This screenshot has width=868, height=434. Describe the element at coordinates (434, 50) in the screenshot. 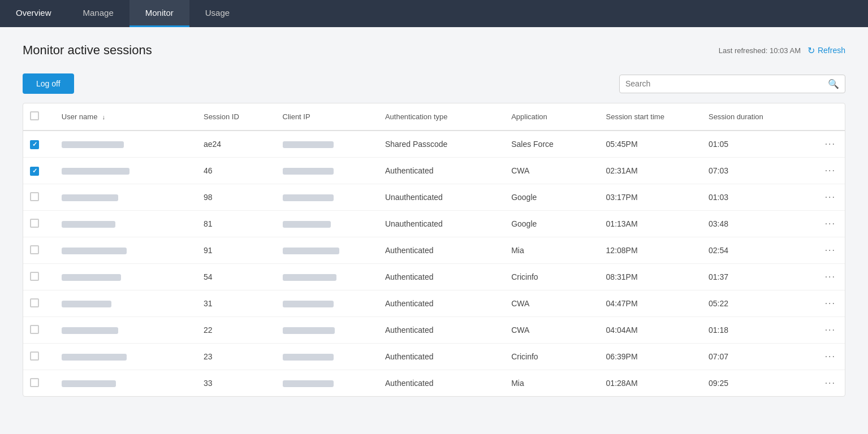

I see `page-header: Monitor active sessions Last refreshed: …` at that location.